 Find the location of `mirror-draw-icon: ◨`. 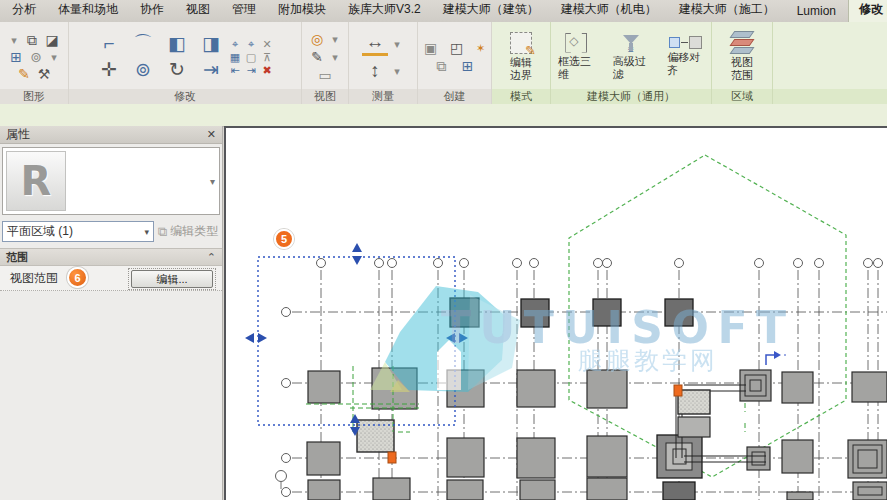

mirror-draw-icon: ◨ is located at coordinates (211, 44).